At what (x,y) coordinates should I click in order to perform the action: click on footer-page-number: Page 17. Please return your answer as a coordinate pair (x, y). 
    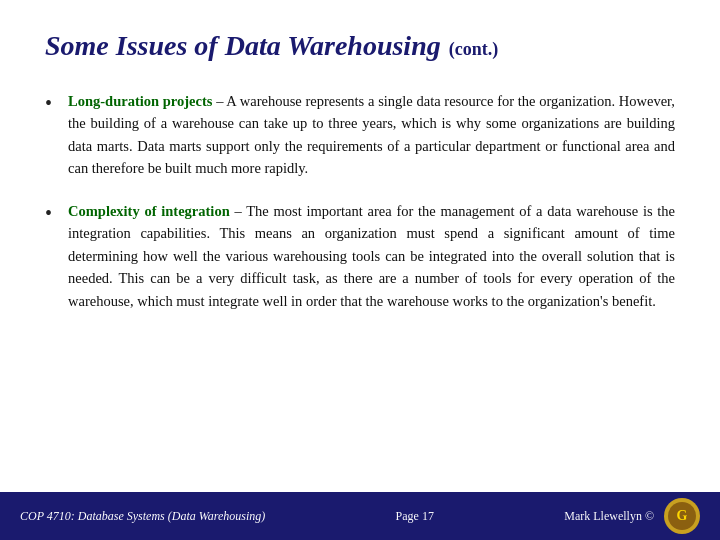
    Looking at the image, I should click on (415, 516).